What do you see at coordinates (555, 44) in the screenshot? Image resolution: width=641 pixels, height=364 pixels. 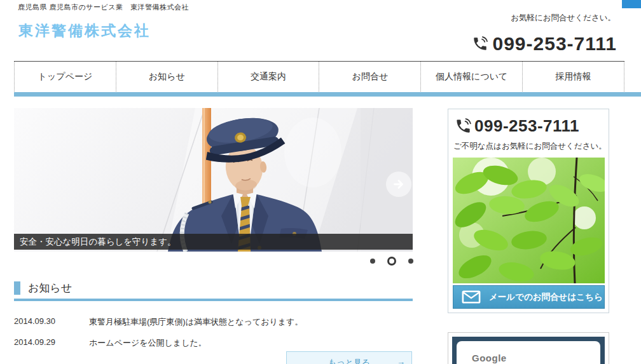 I see `header-phone-number: 099-253-7111` at bounding box center [555, 44].